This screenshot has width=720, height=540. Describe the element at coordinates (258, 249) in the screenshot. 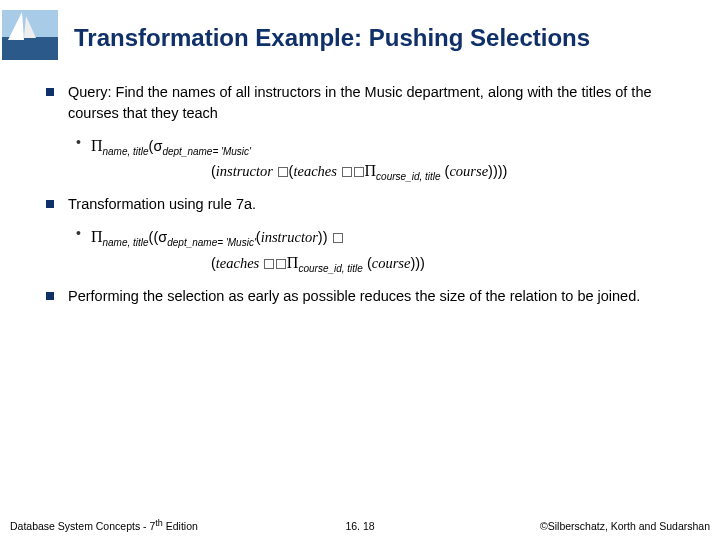

I see `expression-2: Πname, title((σdept_name= 'Music'(instru…` at that location.